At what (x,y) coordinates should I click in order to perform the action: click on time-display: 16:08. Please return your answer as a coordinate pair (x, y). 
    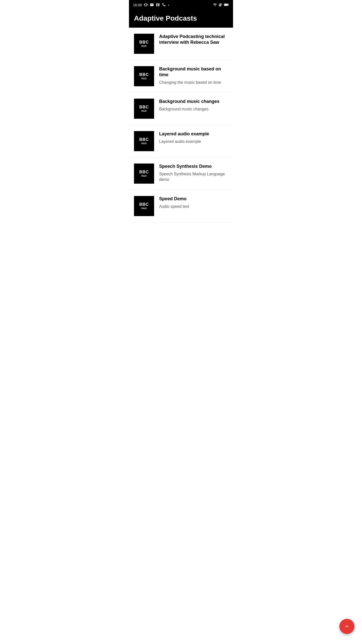
    Looking at the image, I should click on (137, 5).